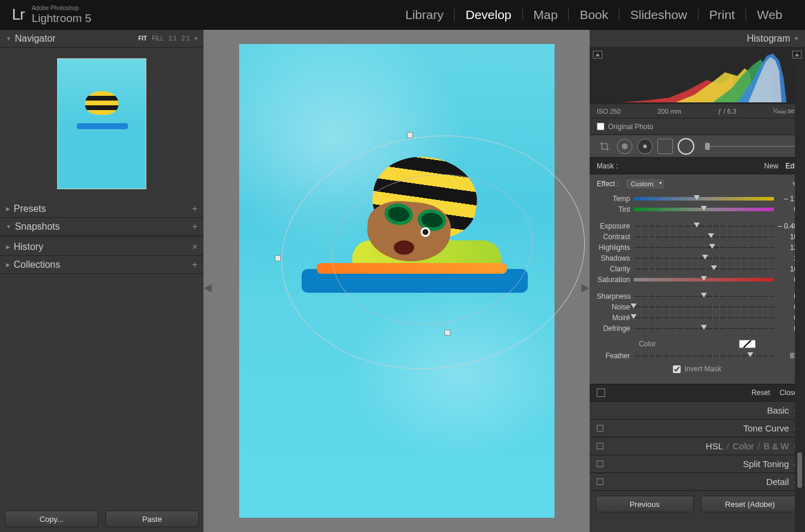 The image size is (805, 532). What do you see at coordinates (704, 226) in the screenshot?
I see `exposure-slider` at bounding box center [704, 226].